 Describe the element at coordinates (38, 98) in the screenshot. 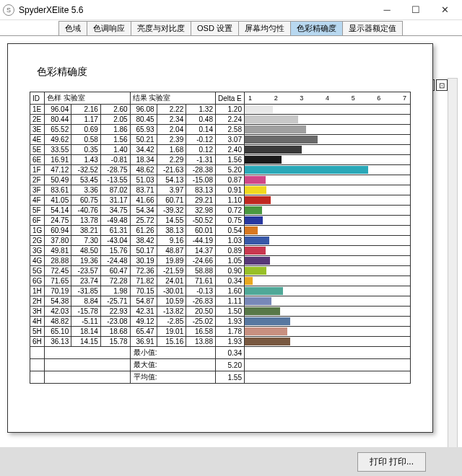

I see `header-id: ID` at that location.